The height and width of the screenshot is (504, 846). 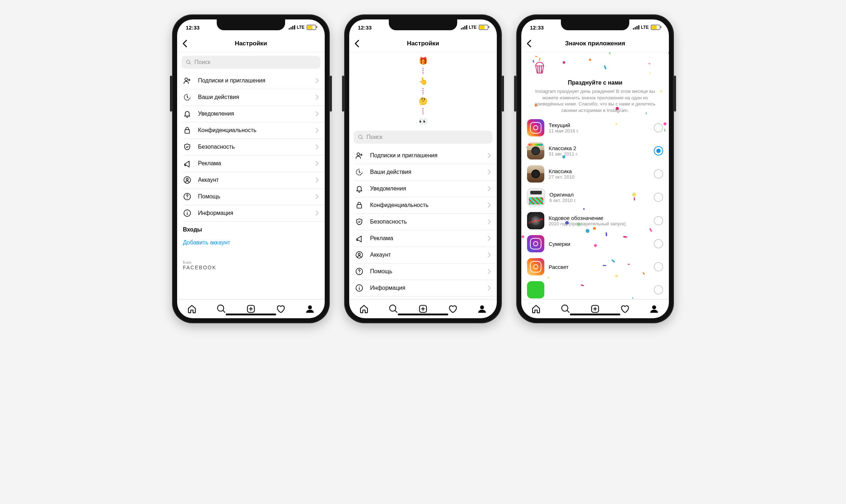 I want to click on phone-frame: 12:33 LTE Настройки 🎁 👆, so click(x=423, y=169).